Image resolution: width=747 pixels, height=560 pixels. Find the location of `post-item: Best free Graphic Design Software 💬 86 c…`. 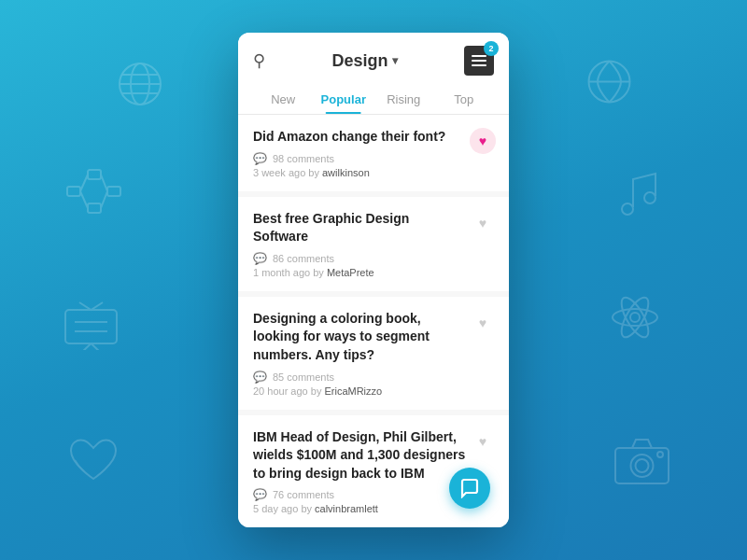

post-item: Best free Graphic Design Software 💬 86 c… is located at coordinates (374, 245).